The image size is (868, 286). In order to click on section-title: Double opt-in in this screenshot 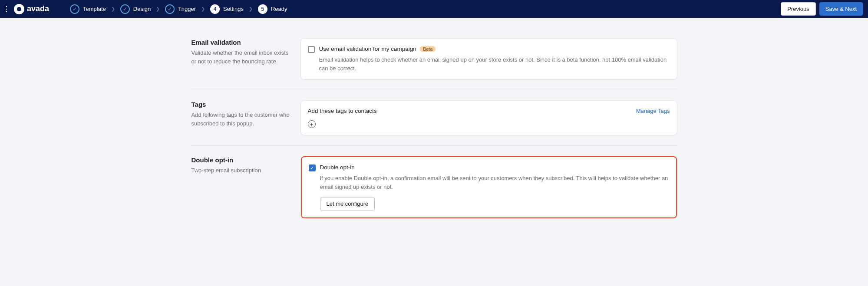, I will do `click(241, 160)`.